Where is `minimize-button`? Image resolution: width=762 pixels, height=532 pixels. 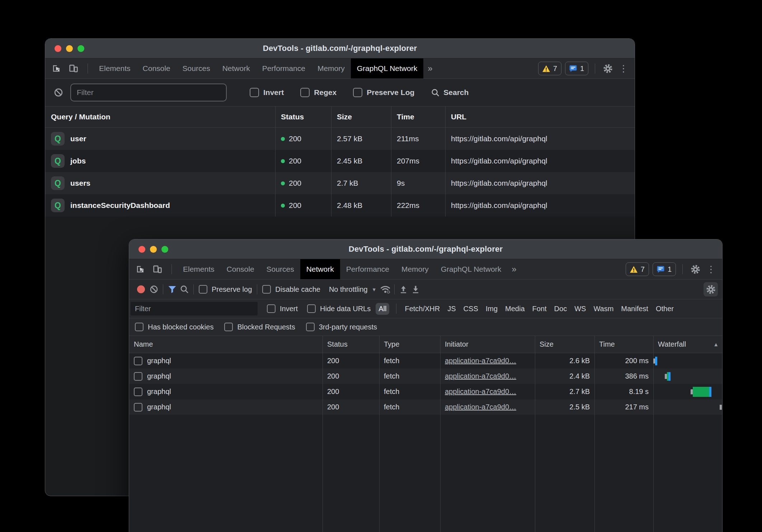
minimize-button is located at coordinates (154, 250).